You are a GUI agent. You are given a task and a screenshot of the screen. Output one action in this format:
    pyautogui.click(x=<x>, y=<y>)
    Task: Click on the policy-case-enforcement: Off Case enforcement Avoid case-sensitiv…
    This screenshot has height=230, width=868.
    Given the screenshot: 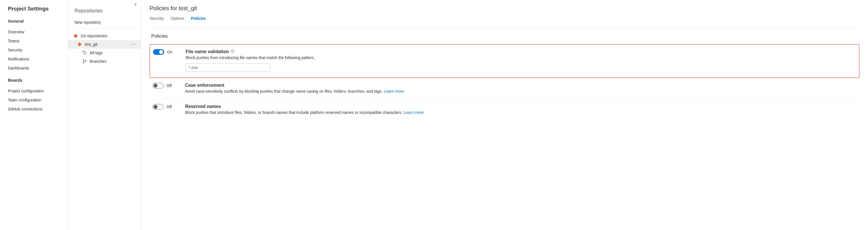 What is the action you would take?
    pyautogui.click(x=505, y=88)
    